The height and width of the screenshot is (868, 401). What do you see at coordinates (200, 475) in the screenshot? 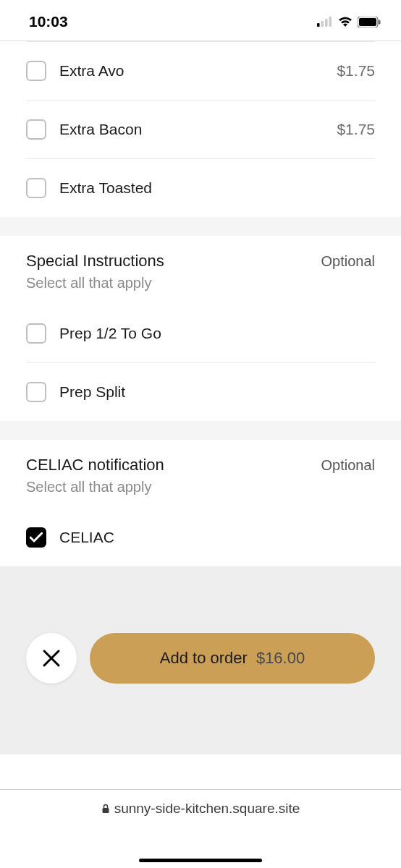
I see `celiac-header: CELIAC notification Optional Select all …` at bounding box center [200, 475].